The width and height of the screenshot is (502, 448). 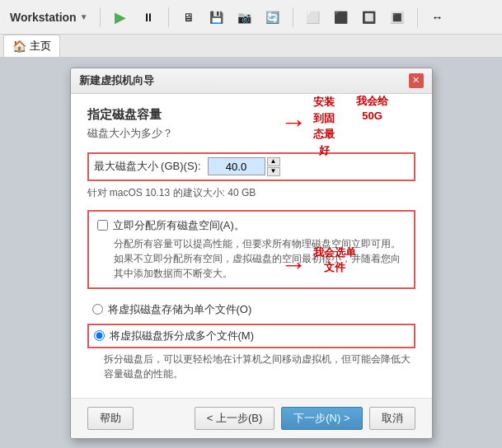 I want to click on checkbox-desc: 分配所有容量可以提高性能，但要求所有物理磁盘空间立即可用。如果不立即分配所有空间…, so click(x=260, y=259).